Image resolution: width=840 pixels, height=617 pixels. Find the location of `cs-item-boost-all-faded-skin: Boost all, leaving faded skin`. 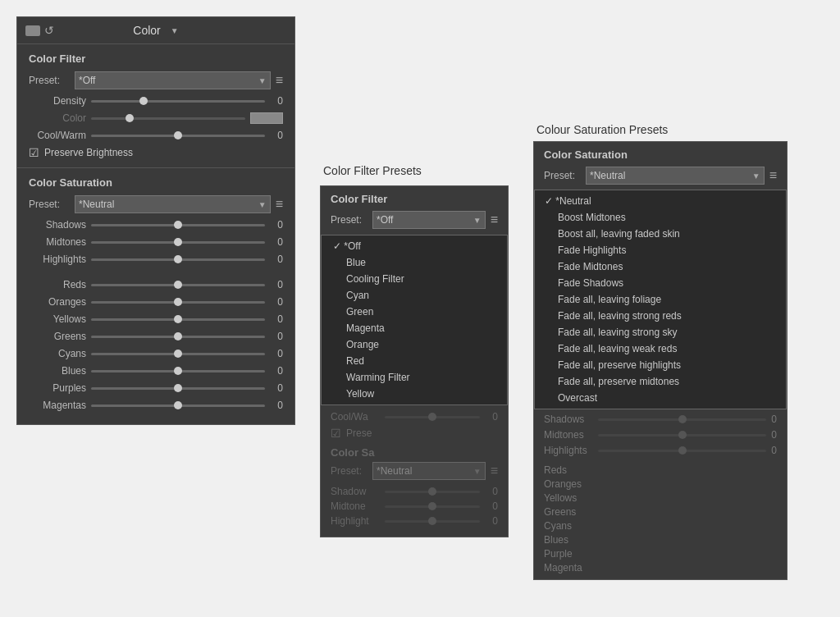

cs-item-boost-all-faded-skin: Boost all, leaving faded skin is located at coordinates (660, 234).